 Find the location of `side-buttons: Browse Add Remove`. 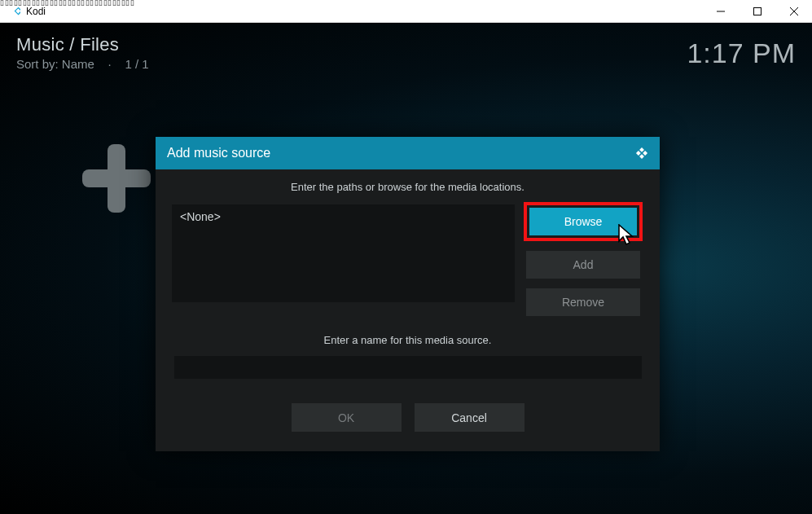

side-buttons: Browse Add Remove is located at coordinates (583, 261).